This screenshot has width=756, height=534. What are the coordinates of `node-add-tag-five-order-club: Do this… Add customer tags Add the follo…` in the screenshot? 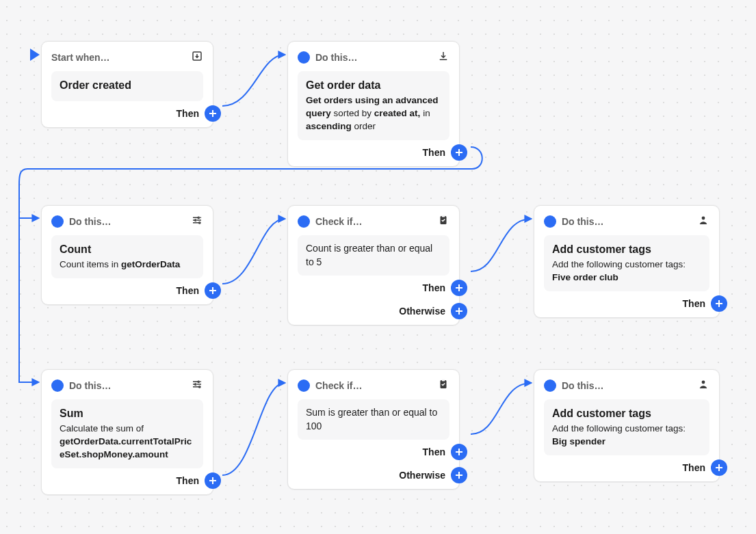 It's located at (627, 261).